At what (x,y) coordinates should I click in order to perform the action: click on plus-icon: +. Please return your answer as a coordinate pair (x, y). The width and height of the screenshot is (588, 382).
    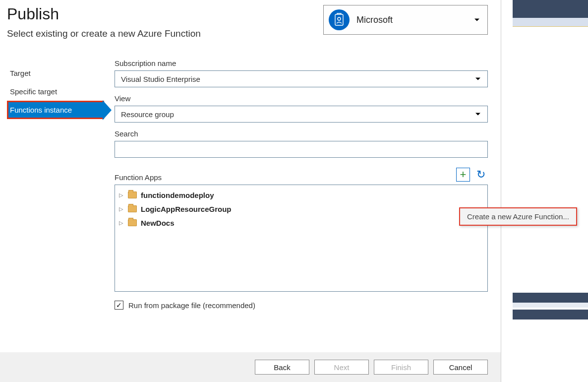
    Looking at the image, I should click on (463, 175).